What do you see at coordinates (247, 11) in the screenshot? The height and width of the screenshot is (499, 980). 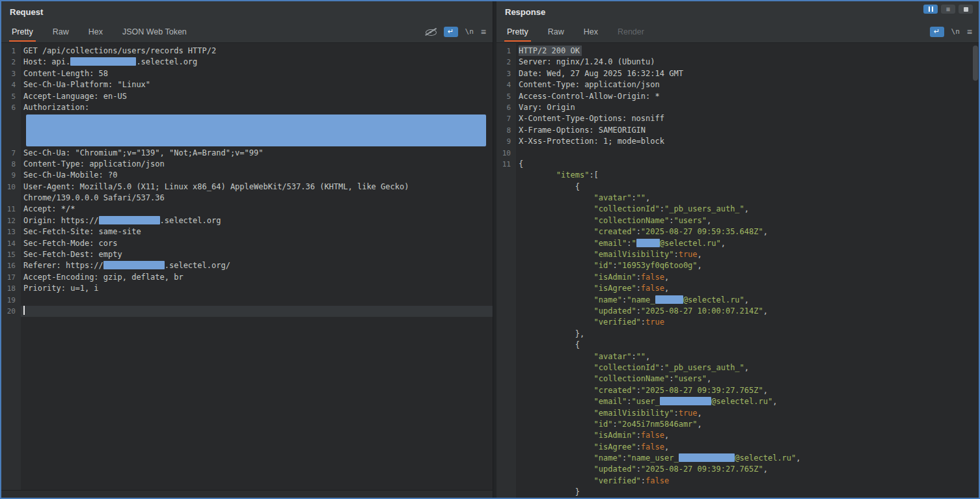 I see `request-panel-title: Request` at bounding box center [247, 11].